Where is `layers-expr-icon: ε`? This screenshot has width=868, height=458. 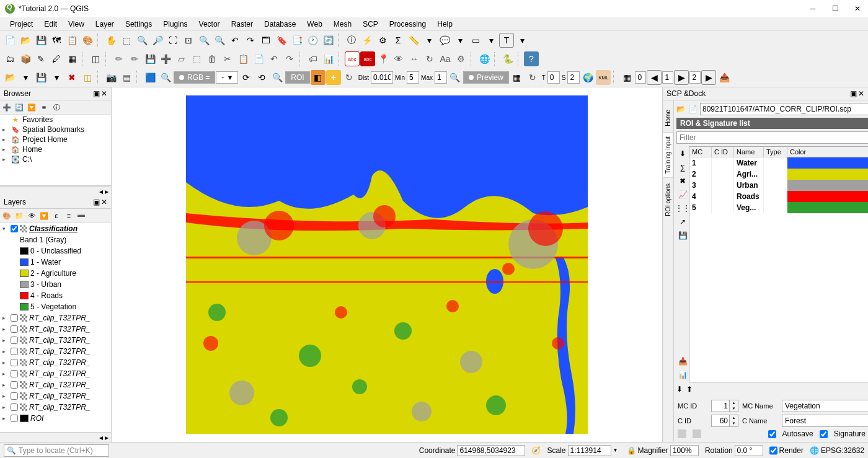
layers-expr-icon: ε is located at coordinates (56, 216).